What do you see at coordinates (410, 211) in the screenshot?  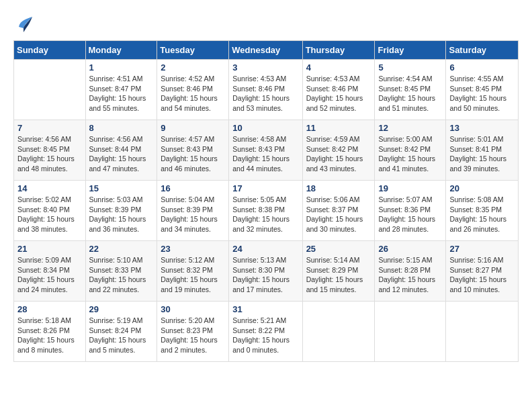 I see `calendar-cell: 19Sunrise: 5:07 AM Sunset: 8:36 PM Dayli…` at bounding box center [410, 211].